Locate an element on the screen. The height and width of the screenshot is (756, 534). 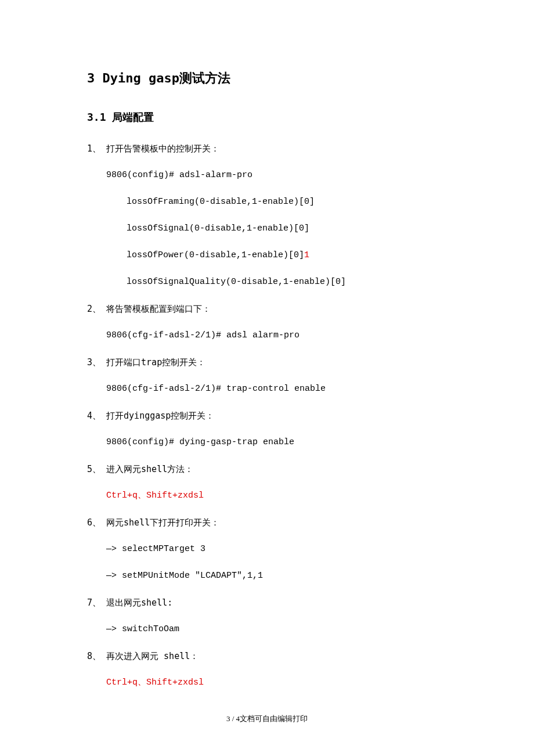
item-7-title: 7、 退出网元shell: is located at coordinates (267, 603).